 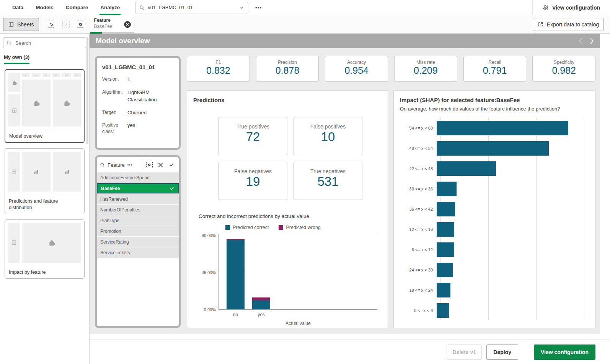 What do you see at coordinates (138, 242) in the screenshot?
I see `feature-item-servicerating: ServiceRating` at bounding box center [138, 242].